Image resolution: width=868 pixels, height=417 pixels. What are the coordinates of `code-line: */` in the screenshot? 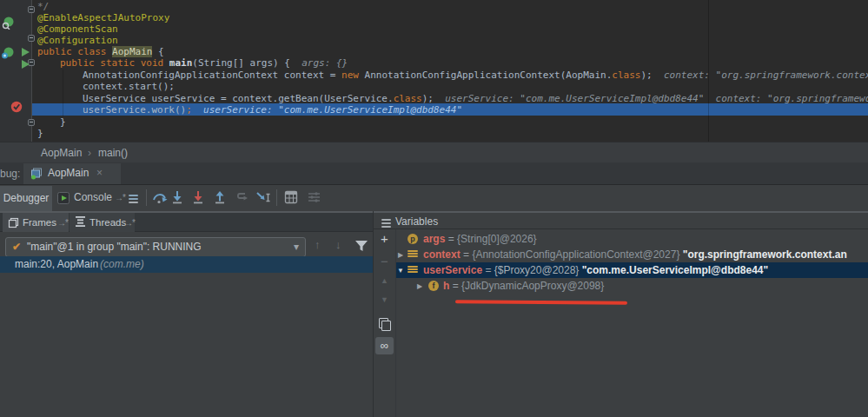 It's located at (43, 7).